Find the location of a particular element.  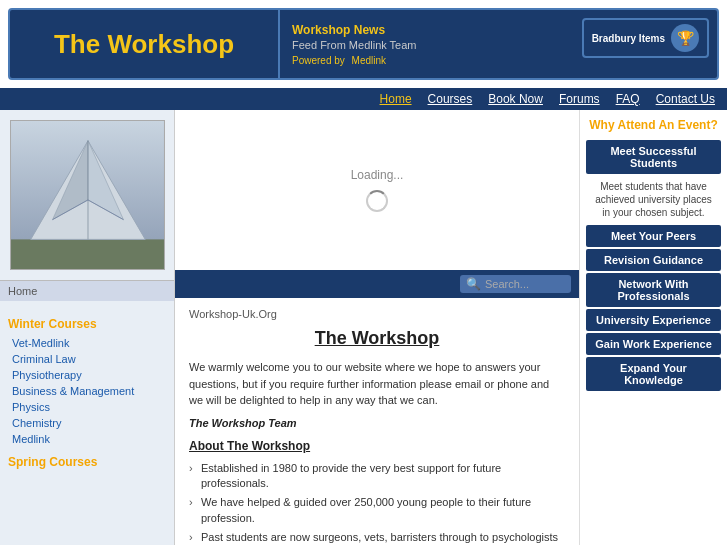

bullet-2: We have helped & guided over 250,000 you… is located at coordinates (377, 510).